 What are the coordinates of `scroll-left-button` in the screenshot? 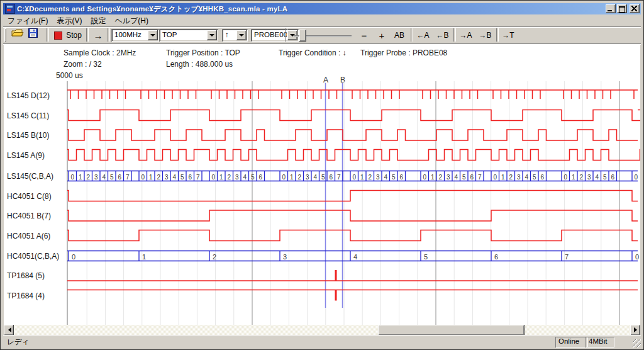 It's located at (9, 330).